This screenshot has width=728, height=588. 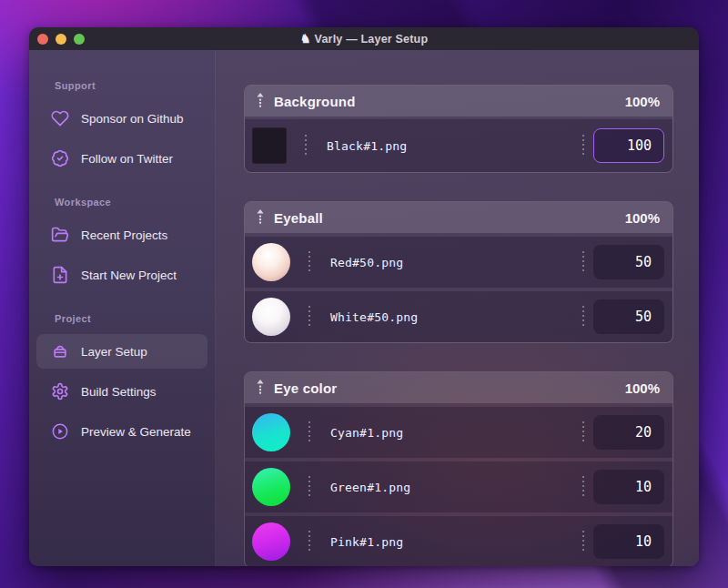 What do you see at coordinates (459, 129) in the screenshot?
I see `layer-group-background: Background 100% Black#1.png` at bounding box center [459, 129].